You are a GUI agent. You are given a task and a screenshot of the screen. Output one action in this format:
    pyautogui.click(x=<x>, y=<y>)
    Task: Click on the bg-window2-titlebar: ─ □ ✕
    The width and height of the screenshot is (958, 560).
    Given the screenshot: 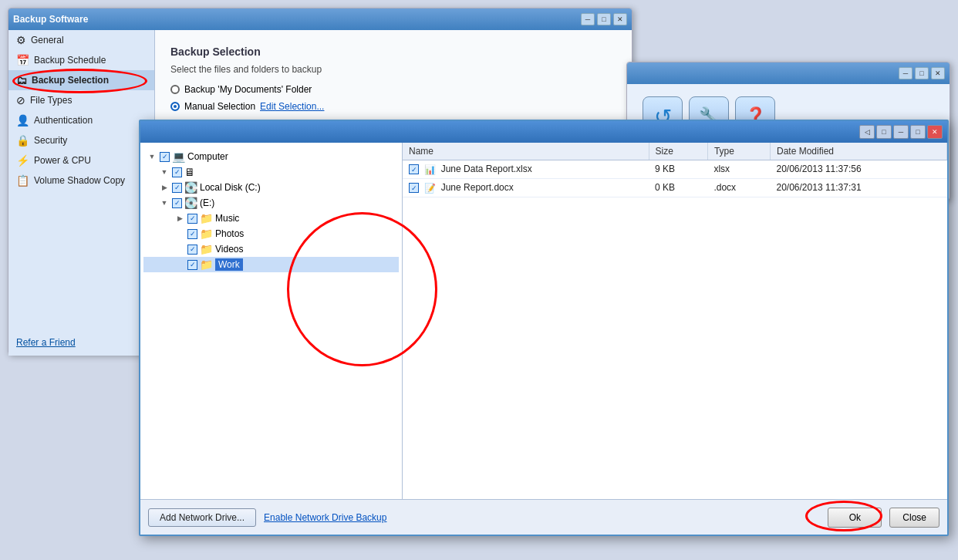 What is the action you would take?
    pyautogui.click(x=788, y=73)
    